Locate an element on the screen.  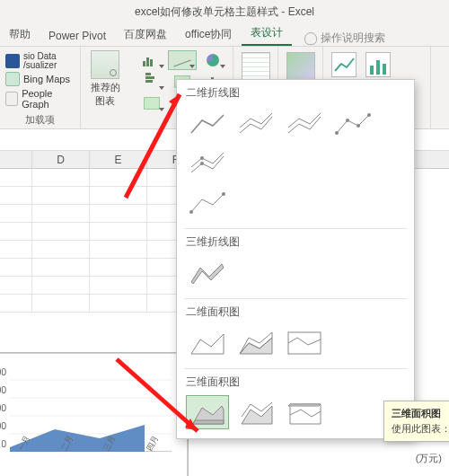
chart-btn-bar is located at coordinates (152, 82).